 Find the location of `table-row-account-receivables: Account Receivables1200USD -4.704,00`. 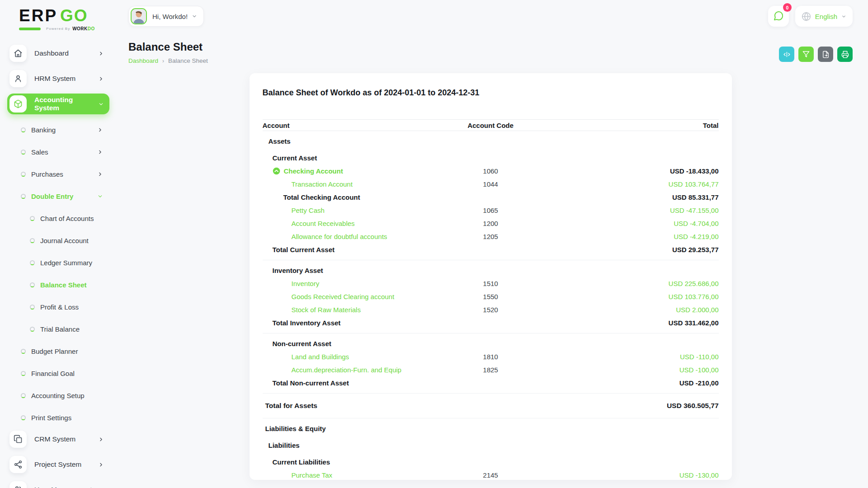

table-row-account-receivables: Account Receivables1200USD -4.704,00 is located at coordinates (491, 223).